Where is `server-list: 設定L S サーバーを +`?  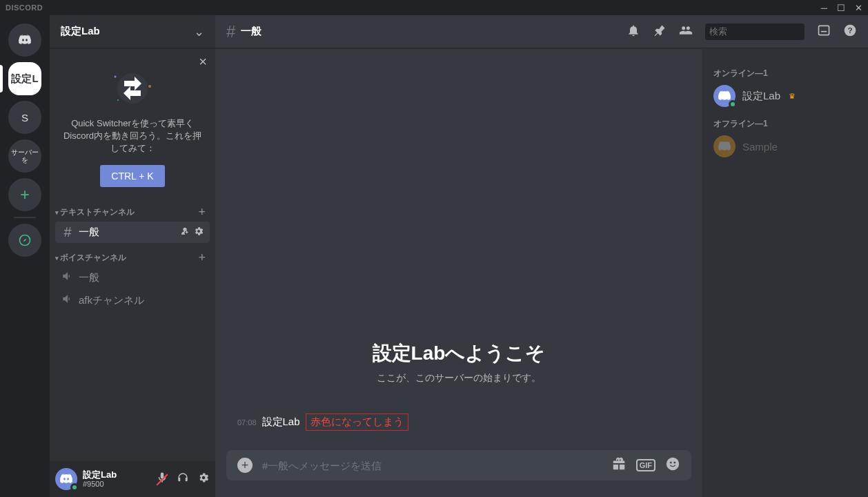
server-list: 設定L S サーバーを + is located at coordinates (25, 256).